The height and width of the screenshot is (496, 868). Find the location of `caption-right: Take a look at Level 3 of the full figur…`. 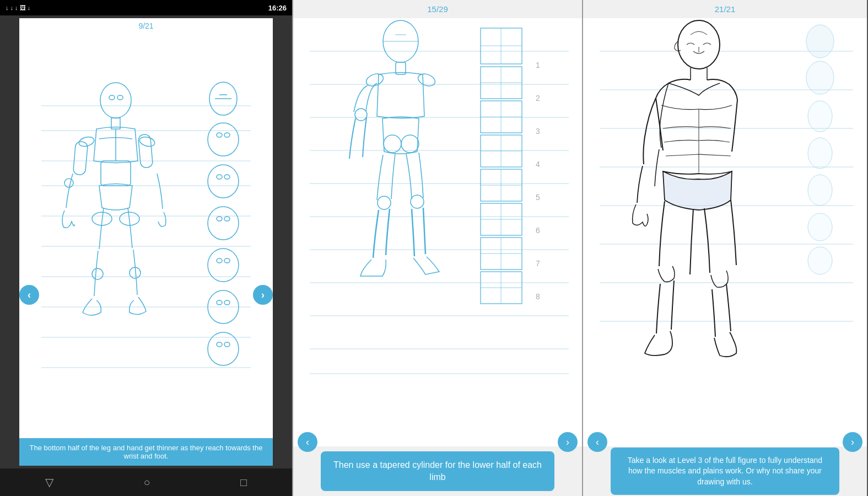

caption-right: Take a look at Level 3 of the full figur… is located at coordinates (725, 472).